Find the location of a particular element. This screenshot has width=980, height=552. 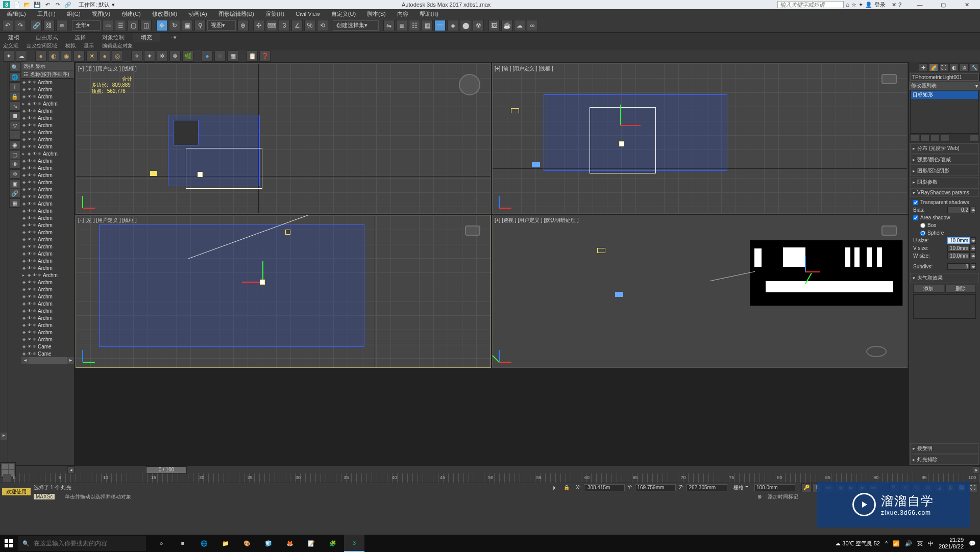

viewcube-left is located at coordinates (473, 231).